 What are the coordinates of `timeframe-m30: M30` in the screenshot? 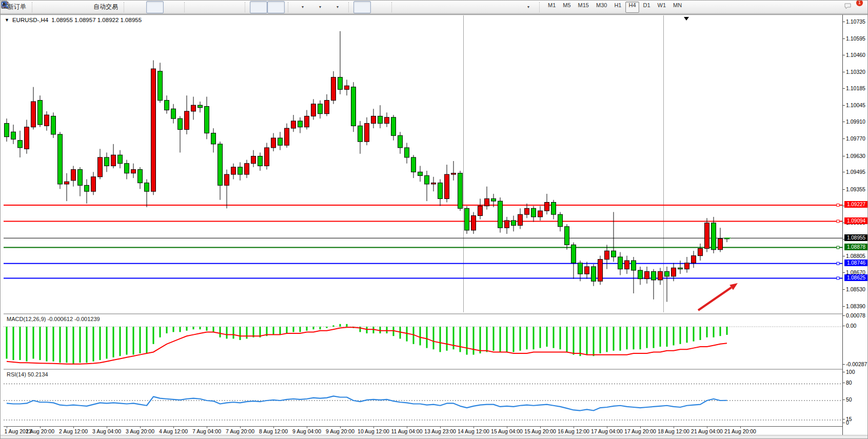 It's located at (601, 7).